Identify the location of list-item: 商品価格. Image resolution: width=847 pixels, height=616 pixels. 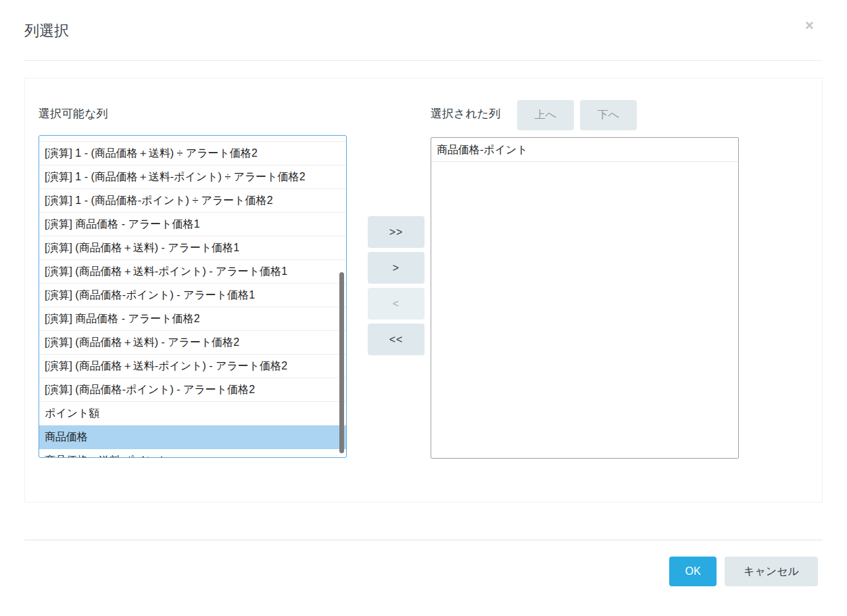
(193, 438).